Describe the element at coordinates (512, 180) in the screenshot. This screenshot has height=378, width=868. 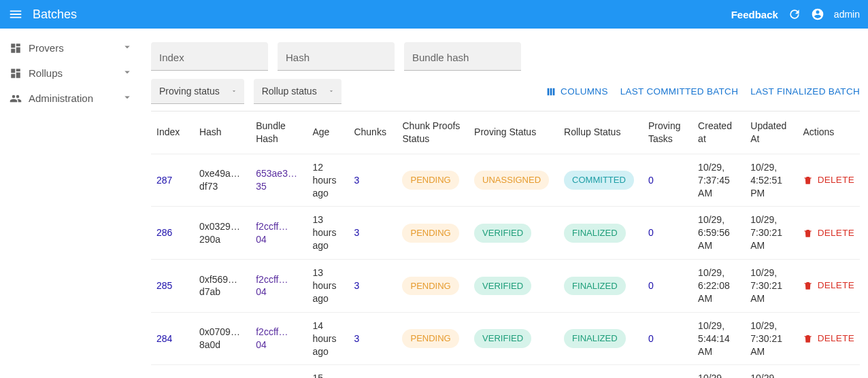
I see `proving-status-chip: UNASSIGNED` at that location.